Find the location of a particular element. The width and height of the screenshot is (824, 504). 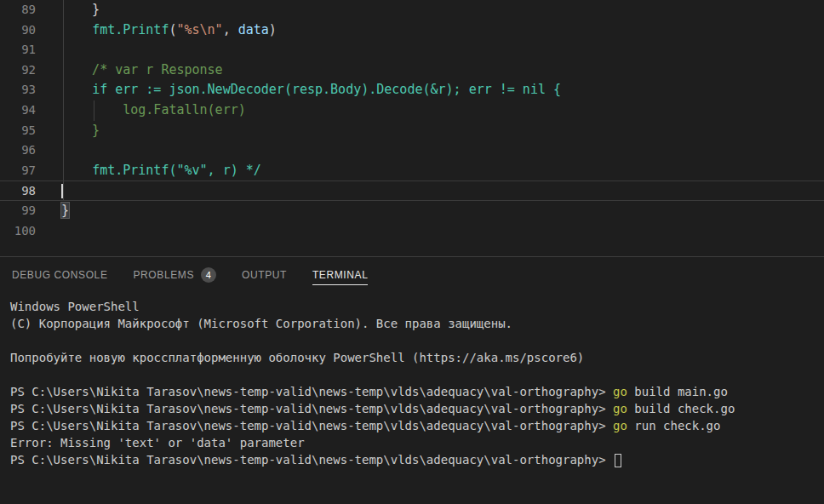

terminal-text: Попробуйте новую кроссплатформенную обол… is located at coordinates (297, 358).